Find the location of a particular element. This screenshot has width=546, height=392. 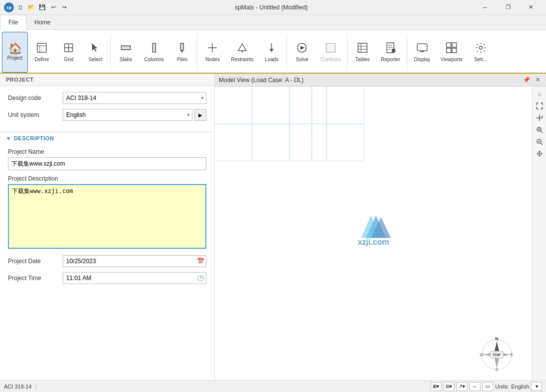

save-btn: 💾 is located at coordinates (42, 7).